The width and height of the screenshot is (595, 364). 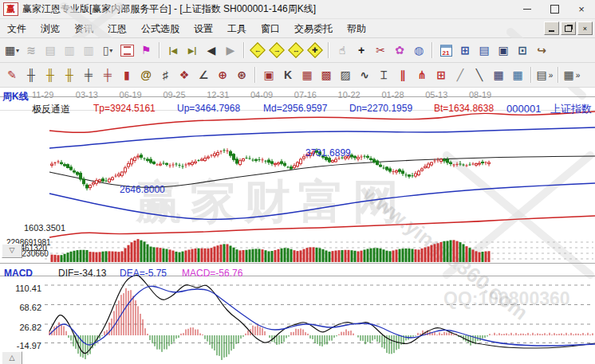 I want to click on square-spiral-tool: ▣, so click(x=269, y=75).